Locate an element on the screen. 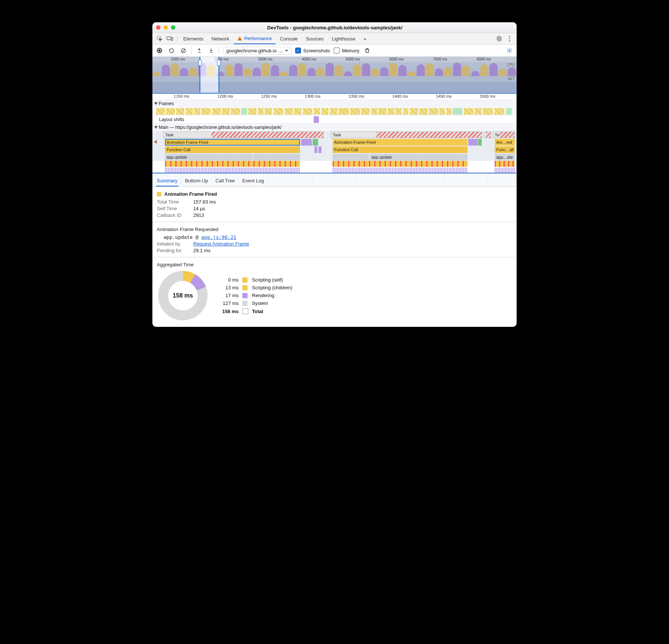  inspect-icon is located at coordinates (159, 39).